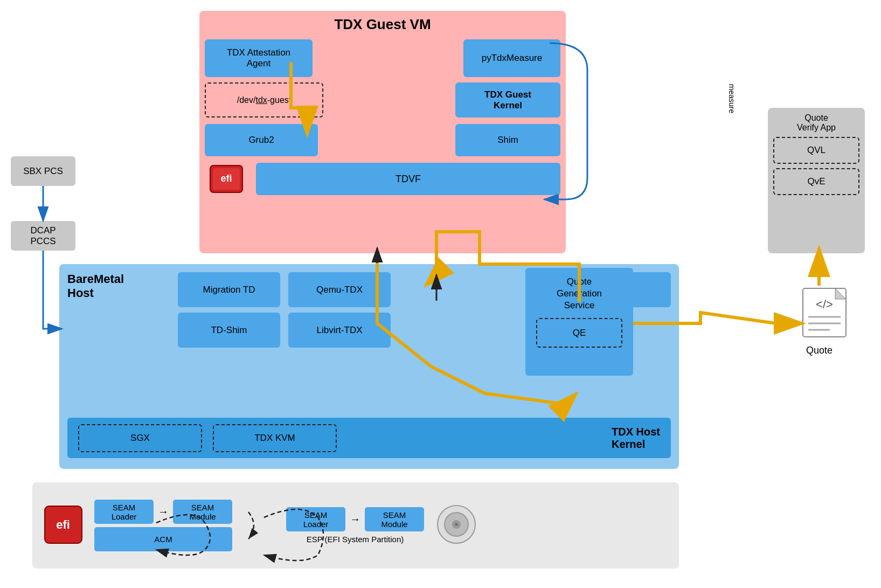 The image size is (881, 588). Describe the element at coordinates (339, 290) in the screenshot. I see `qemu-tdx-box: Qemu-TDX` at that location.